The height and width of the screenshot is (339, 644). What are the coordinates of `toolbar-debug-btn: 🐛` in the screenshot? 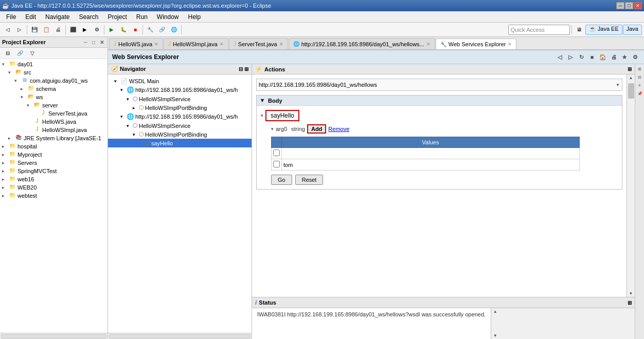 It's located at (123, 30).